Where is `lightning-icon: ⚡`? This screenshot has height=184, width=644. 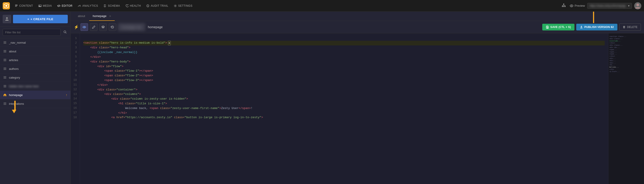 lightning-icon: ⚡ is located at coordinates (76, 27).